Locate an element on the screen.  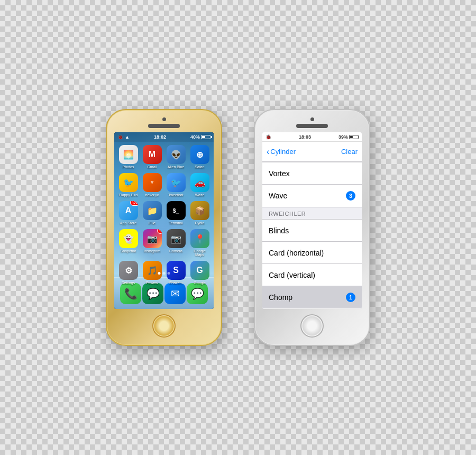
nav-clear-button: Clear is located at coordinates (349, 151).